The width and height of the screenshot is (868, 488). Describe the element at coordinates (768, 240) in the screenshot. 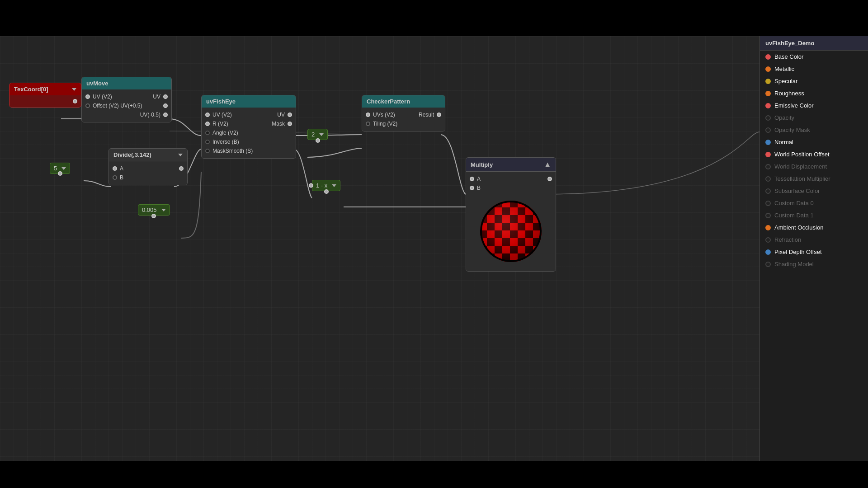

I see `panel-port-refraction` at that location.